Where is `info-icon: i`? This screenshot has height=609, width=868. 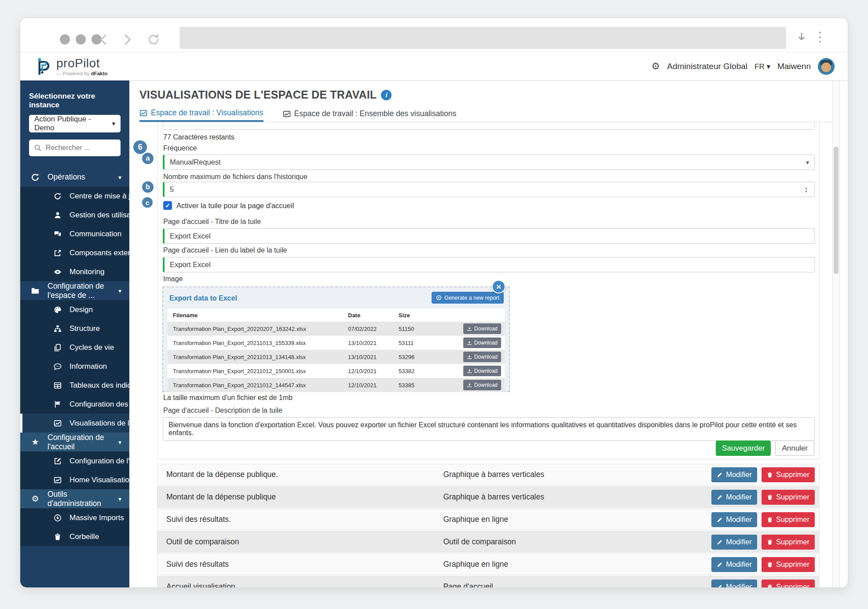
info-icon: i is located at coordinates (386, 95).